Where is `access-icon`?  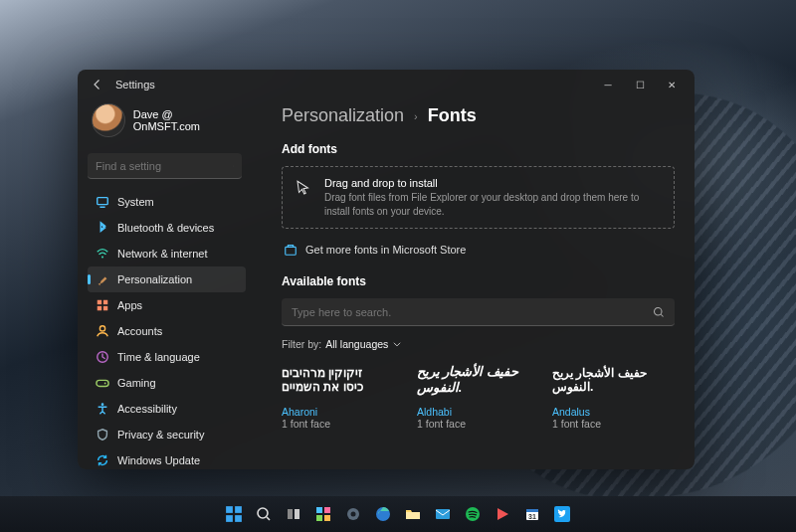
access-icon is located at coordinates (102, 409).